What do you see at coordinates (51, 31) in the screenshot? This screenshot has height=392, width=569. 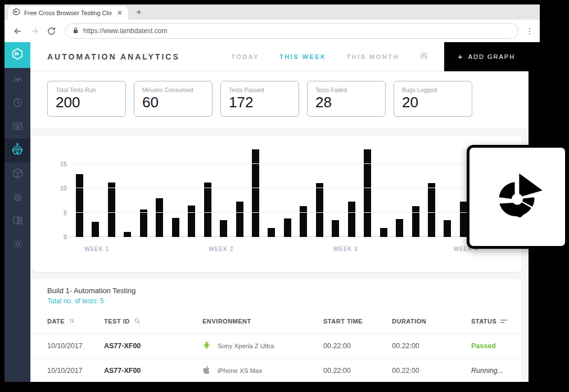 I see `refresh-icon` at bounding box center [51, 31].